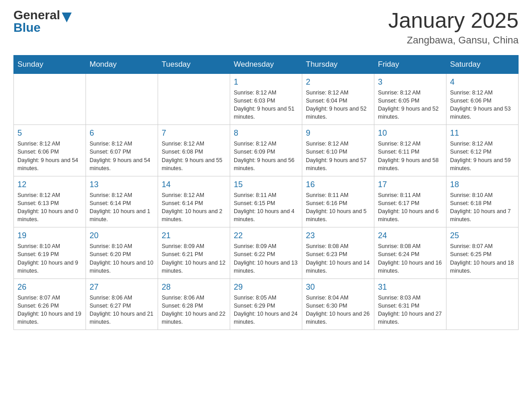  What do you see at coordinates (482, 184) in the screenshot?
I see `day-number: 18` at bounding box center [482, 184].